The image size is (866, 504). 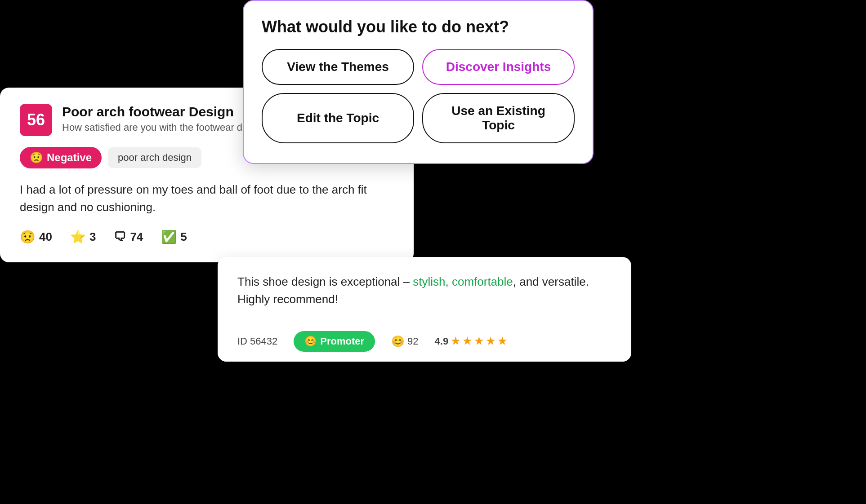 What do you see at coordinates (155, 158) in the screenshot?
I see `topic-tag: poor arch design` at bounding box center [155, 158].